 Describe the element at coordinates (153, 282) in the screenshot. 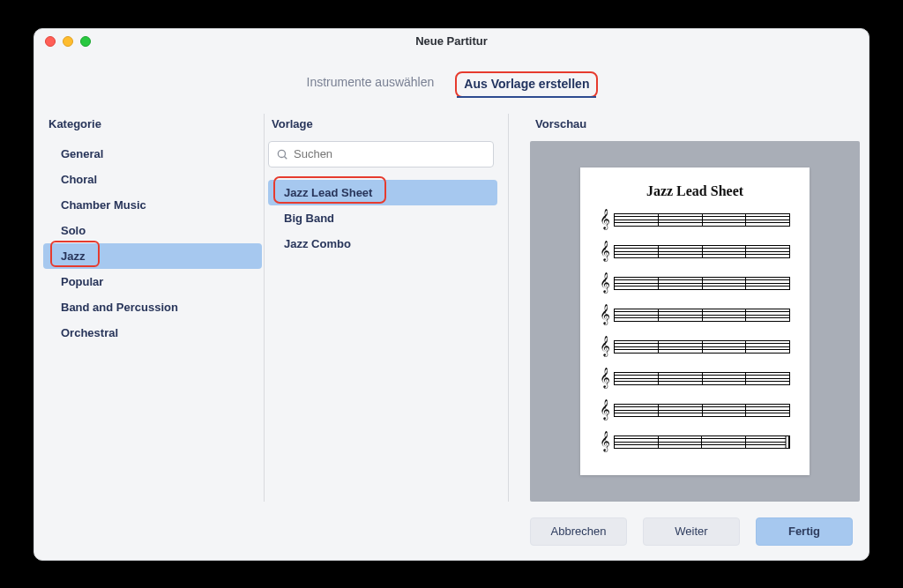

I see `category-item-popular: Popular` at that location.